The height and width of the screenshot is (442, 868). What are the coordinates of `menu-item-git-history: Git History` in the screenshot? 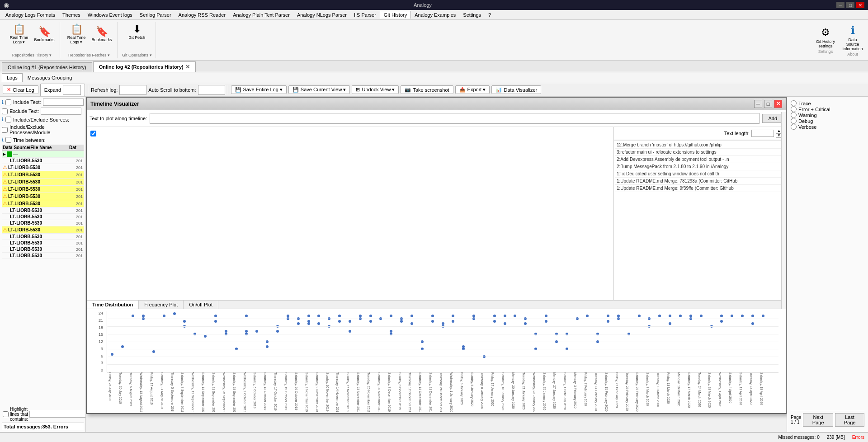 It's located at (395, 14).